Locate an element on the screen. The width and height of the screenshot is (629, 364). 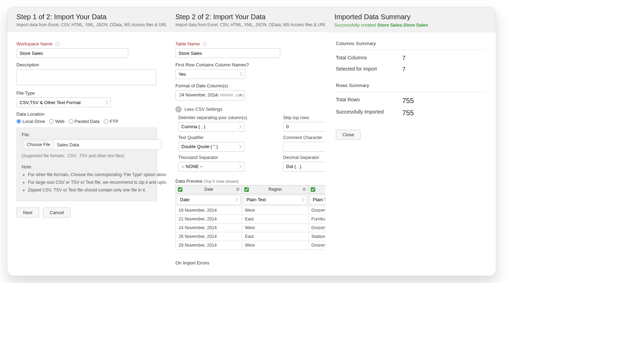
decimal-sep-label: Decimal Separator is located at coordinates (304, 158).